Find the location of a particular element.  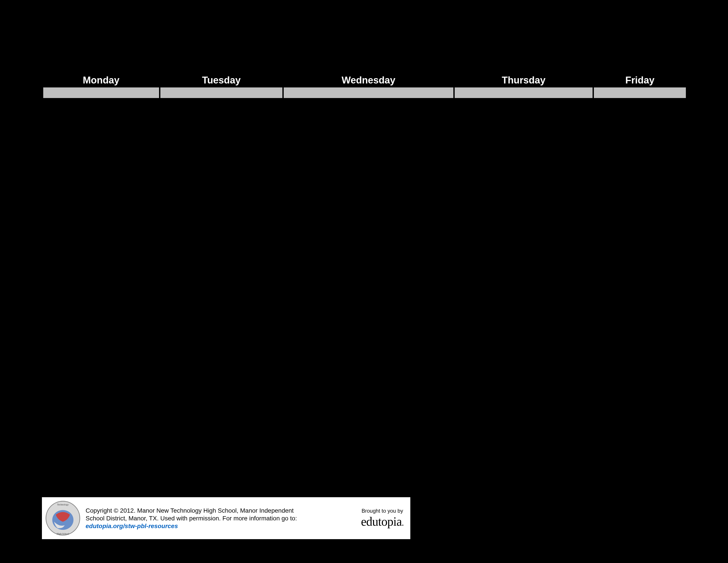

day-header-thursday: Thursday is located at coordinates (524, 81).